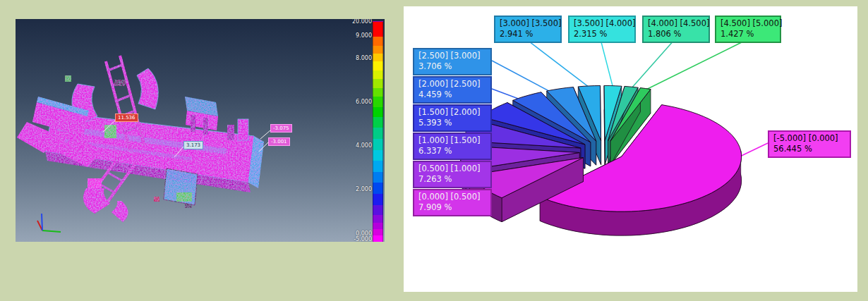 This screenshot has height=301, width=868. What do you see at coordinates (452, 141) in the screenshot?
I see `slice-range: [1.000] [1.500]` at bounding box center [452, 141].